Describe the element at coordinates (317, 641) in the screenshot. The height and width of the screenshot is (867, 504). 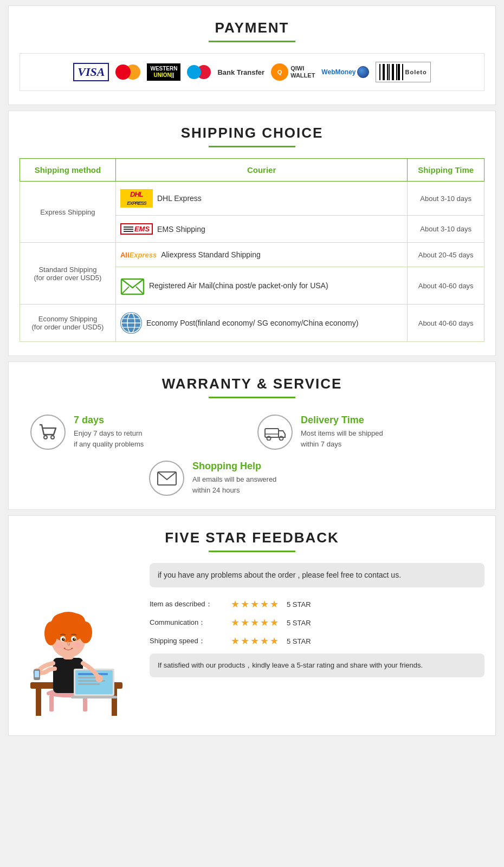
I see `rating-row-shipping: Shipping speed： ★ ★ ★ ★ ★ 5 STAR` at that location.